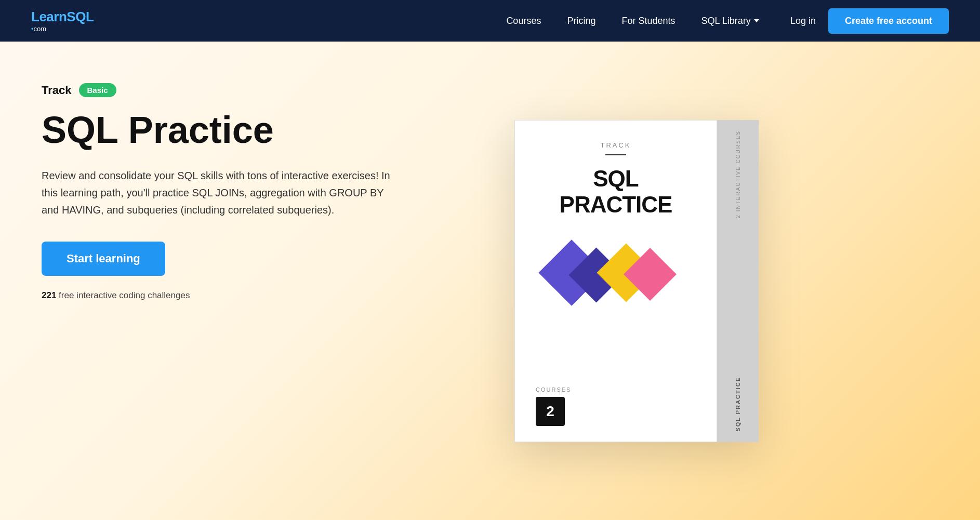 This screenshot has height=520, width=980. What do you see at coordinates (615, 145) in the screenshot?
I see `book-track-label: TRACK` at bounding box center [615, 145].